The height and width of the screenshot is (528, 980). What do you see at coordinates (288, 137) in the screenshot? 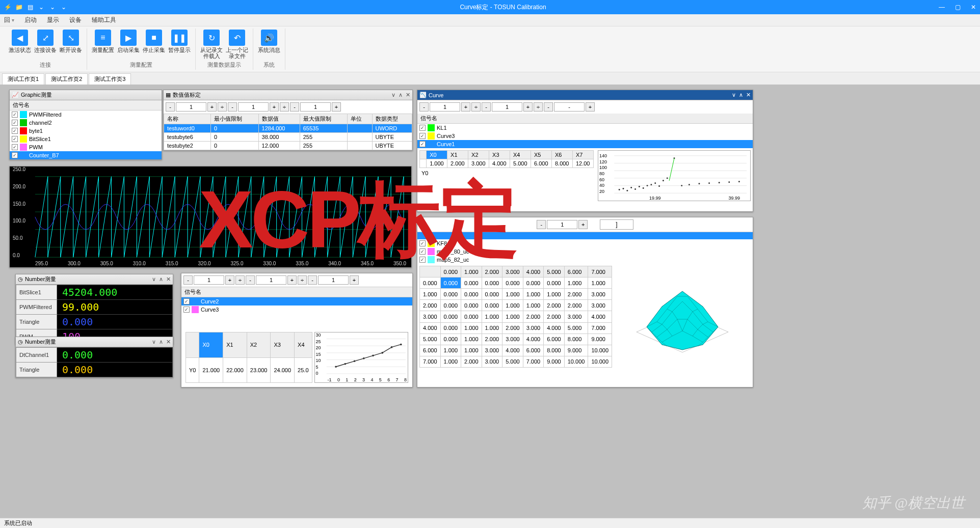
I see `table-row: testubyte6038.000255UBYTE` at bounding box center [288, 137].